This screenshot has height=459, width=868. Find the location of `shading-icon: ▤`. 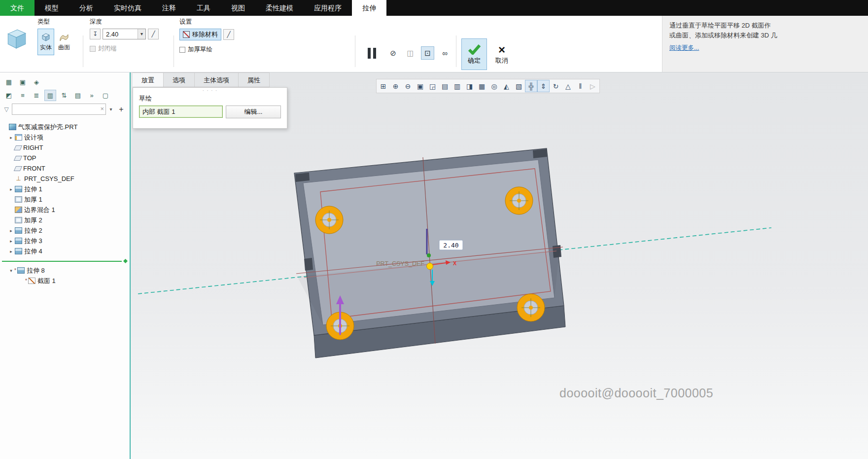

shading-icon: ▤ is located at coordinates (445, 86).